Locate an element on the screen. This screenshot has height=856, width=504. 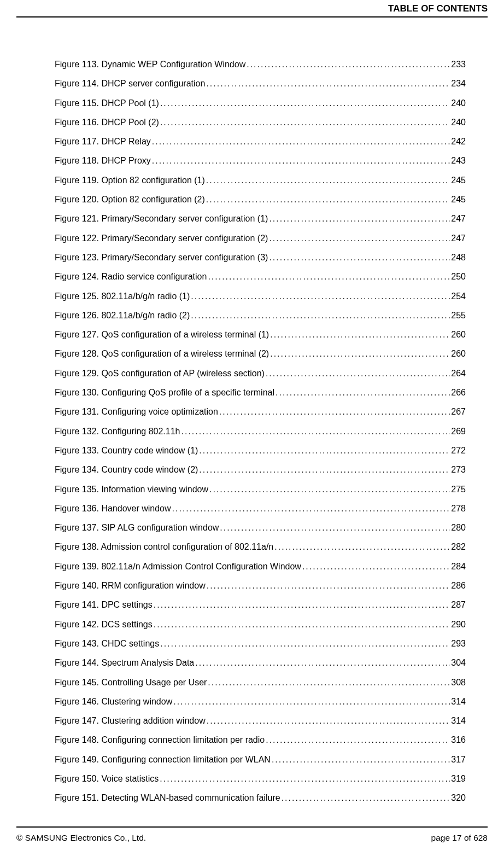
toc-entry-title: Figure 128. QoS configuration of a wirel… is located at coordinates (162, 354).